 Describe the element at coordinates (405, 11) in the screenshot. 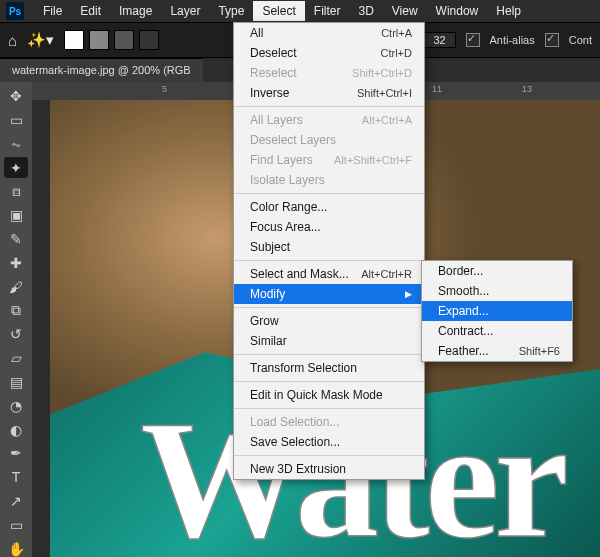

I see `menu-view: View` at that location.